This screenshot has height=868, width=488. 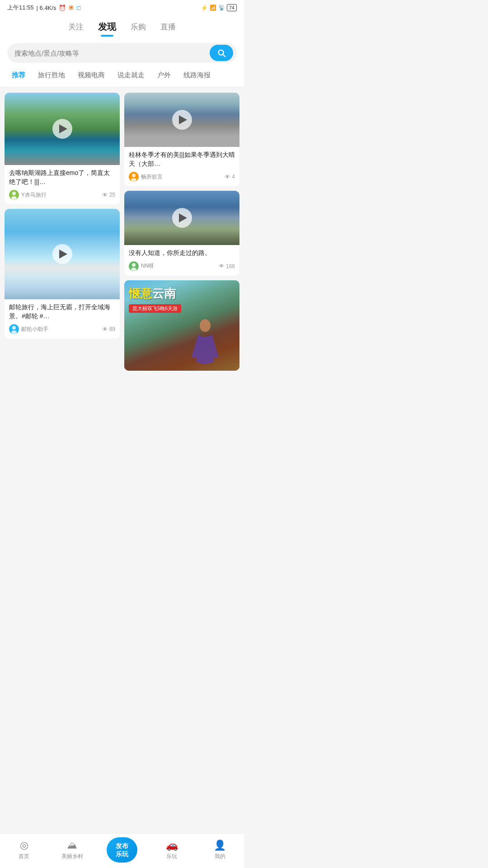 I want to click on tab-faxian: 发现, so click(x=107, y=28).